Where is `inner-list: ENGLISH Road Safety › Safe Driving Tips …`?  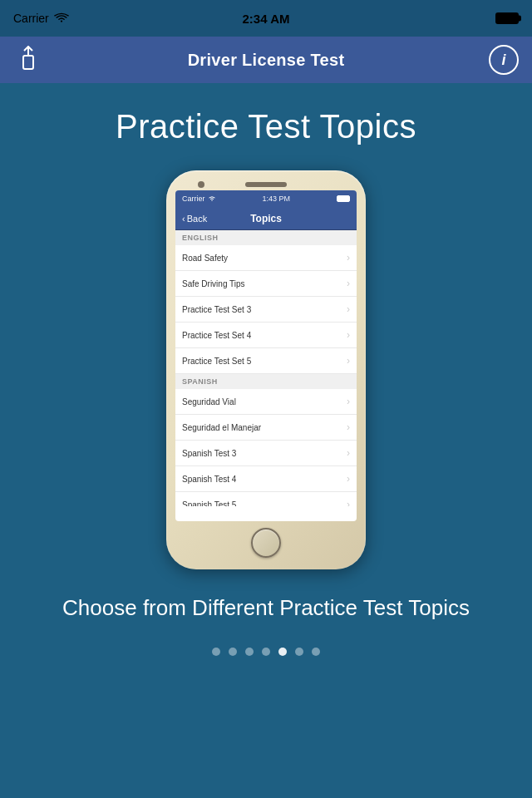 inner-list: ENGLISH Road Safety › Safe Driving Tips … is located at coordinates (266, 368).